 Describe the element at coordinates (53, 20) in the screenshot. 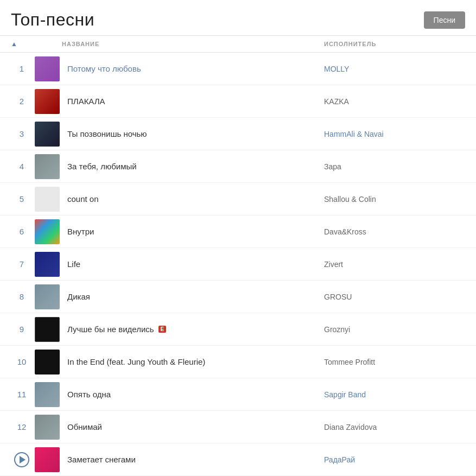

I see `page-title: Топ-песни` at that location.